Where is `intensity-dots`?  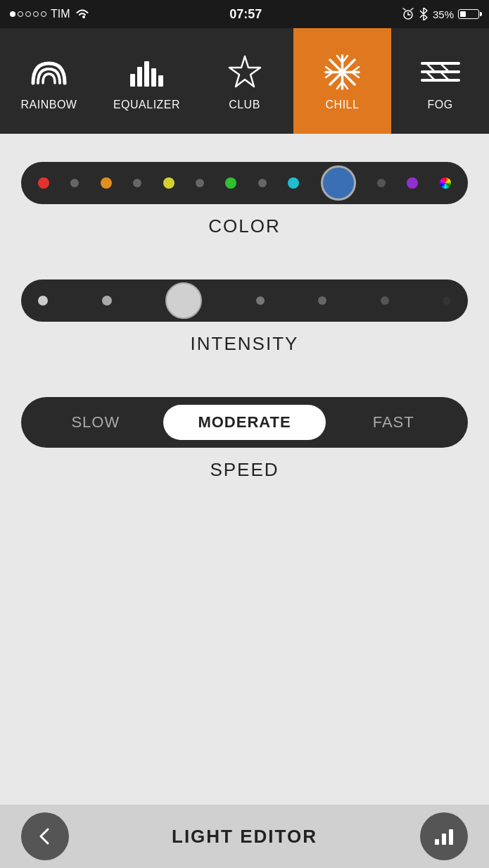 intensity-dots is located at coordinates (245, 301).